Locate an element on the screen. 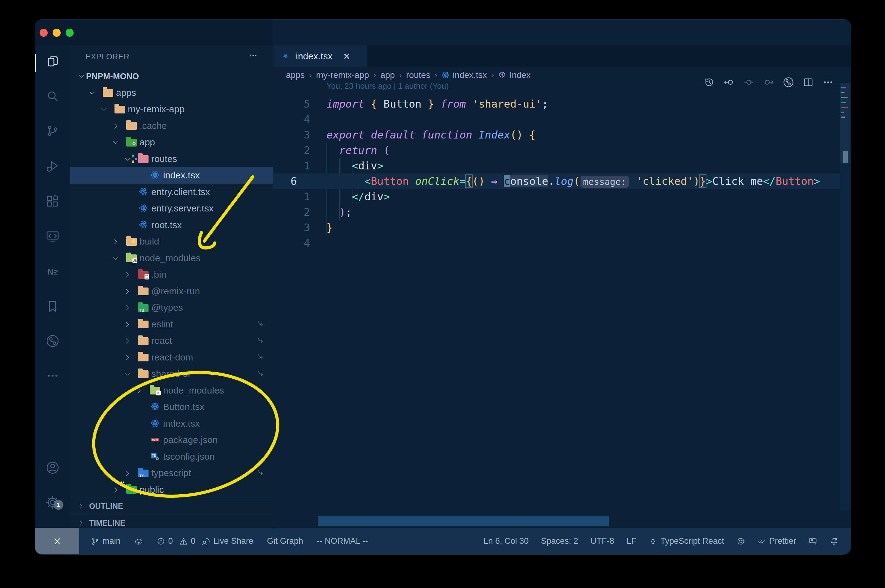 The image size is (885, 588). gitlens-annotation: You, 23 hours ago | 1 author (You) is located at coordinates (387, 86).